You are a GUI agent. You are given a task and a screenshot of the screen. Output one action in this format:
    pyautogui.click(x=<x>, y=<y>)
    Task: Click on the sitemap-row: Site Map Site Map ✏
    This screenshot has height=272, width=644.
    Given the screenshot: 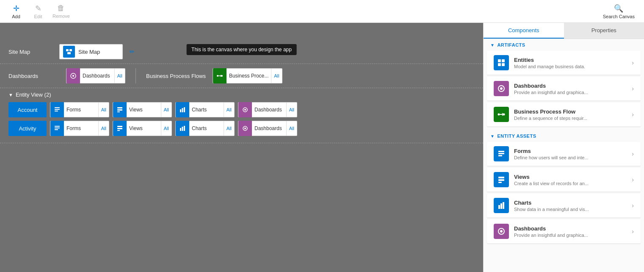 What is the action you would take?
    pyautogui.click(x=241, y=52)
    